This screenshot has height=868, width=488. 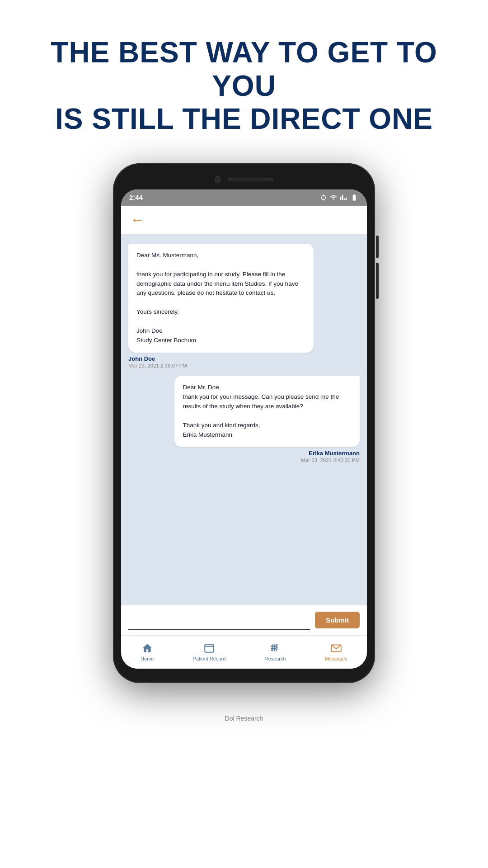 I want to click on bubble-received: Dear Ms. Mustermann, thank you for parti…, so click(x=221, y=298).